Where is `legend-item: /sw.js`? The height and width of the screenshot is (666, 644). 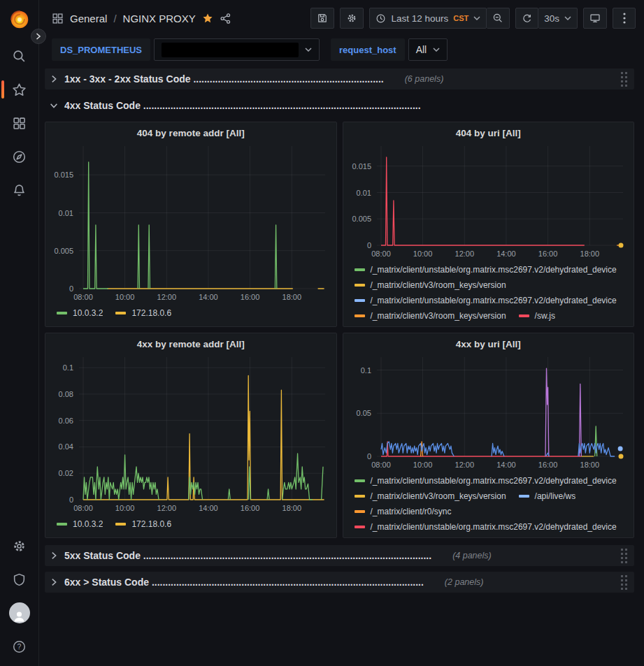
legend-item: /sw.js is located at coordinates (537, 316).